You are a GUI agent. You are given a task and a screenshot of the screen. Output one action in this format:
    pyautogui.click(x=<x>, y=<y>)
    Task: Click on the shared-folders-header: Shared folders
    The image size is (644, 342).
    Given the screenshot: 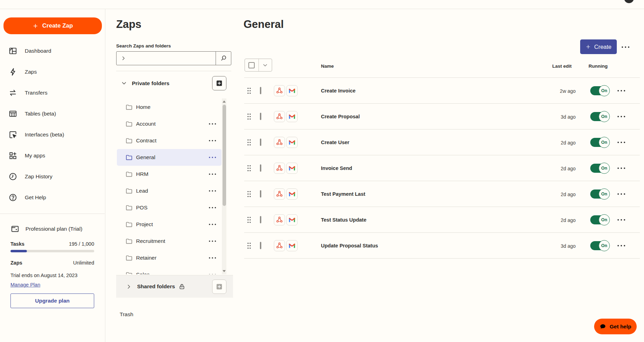 What is the action you would take?
    pyautogui.click(x=174, y=286)
    